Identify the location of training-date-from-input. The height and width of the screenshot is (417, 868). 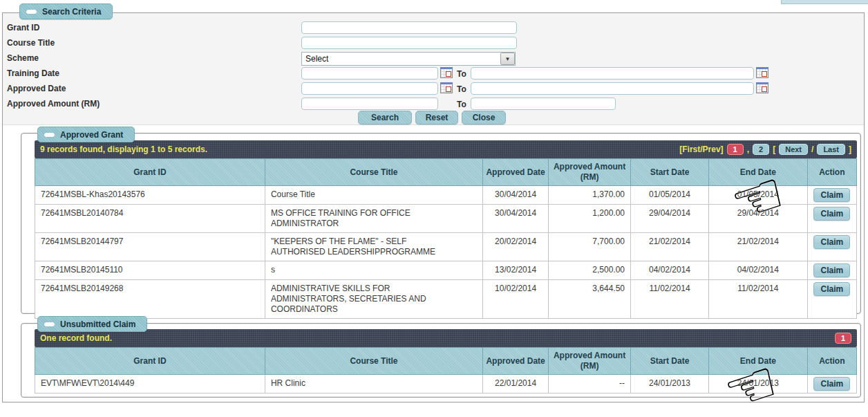
(370, 73).